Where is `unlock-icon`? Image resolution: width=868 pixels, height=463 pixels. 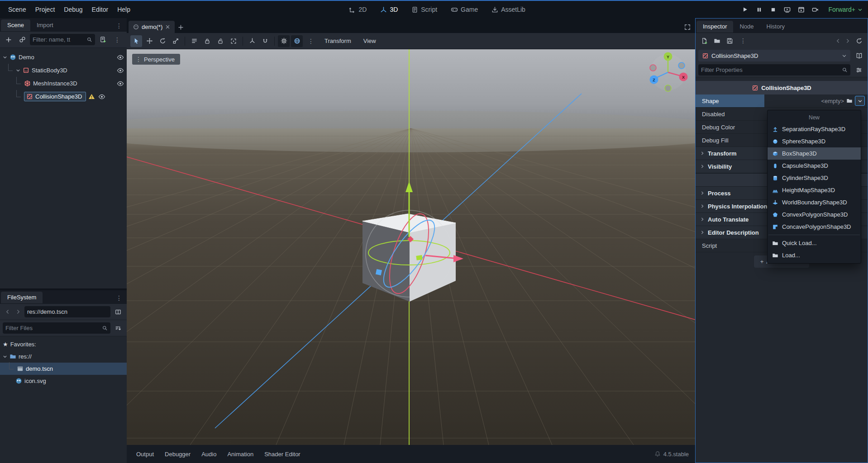 unlock-icon is located at coordinates (220, 41).